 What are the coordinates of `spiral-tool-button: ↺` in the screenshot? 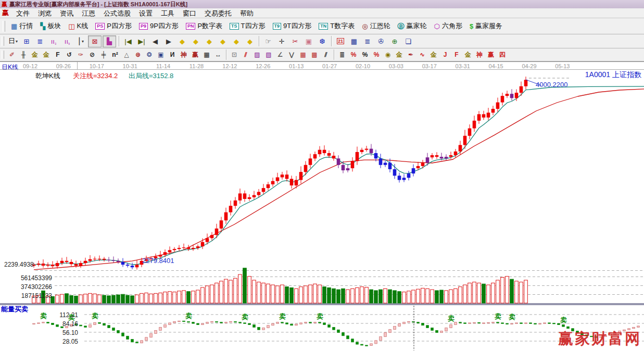 It's located at (69, 55).